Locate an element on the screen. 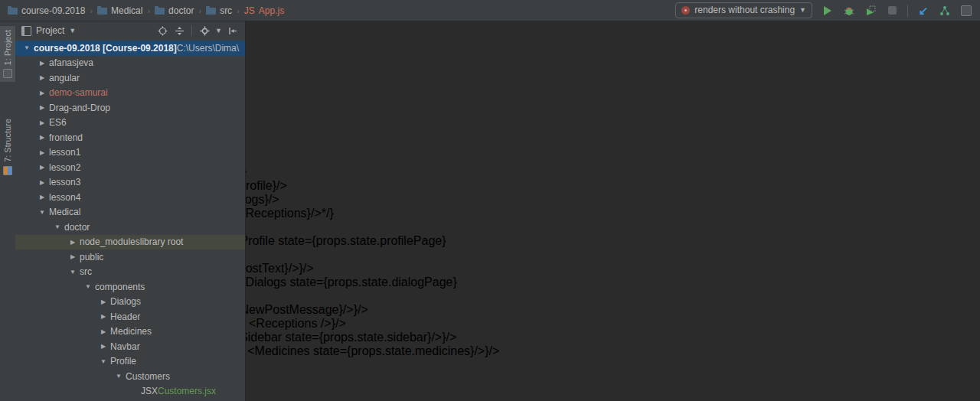  breadcrumb-label: doctor is located at coordinates (181, 11).